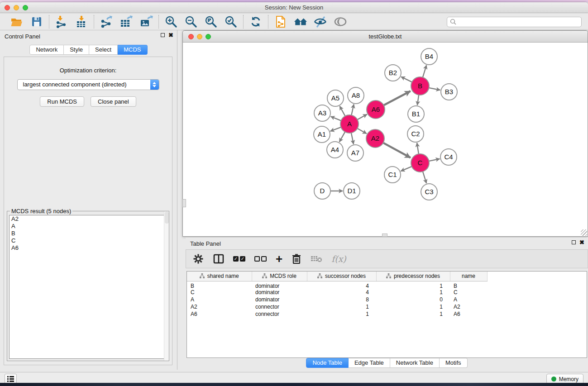 The image size is (588, 386). I want to click on mcds-result-item: A6, so click(88, 248).